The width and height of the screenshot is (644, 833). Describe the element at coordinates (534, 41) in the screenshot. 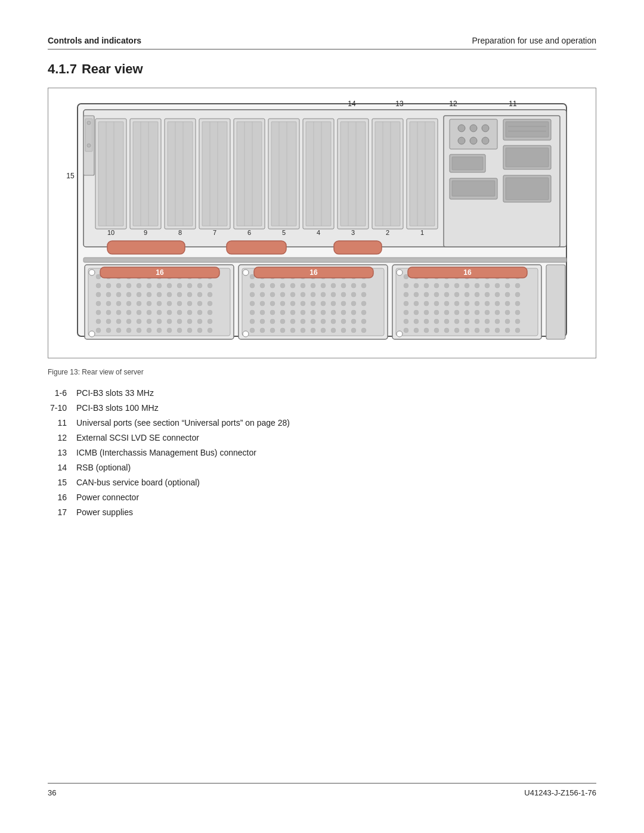

I see `header-right: Preparation for use and operation` at that location.